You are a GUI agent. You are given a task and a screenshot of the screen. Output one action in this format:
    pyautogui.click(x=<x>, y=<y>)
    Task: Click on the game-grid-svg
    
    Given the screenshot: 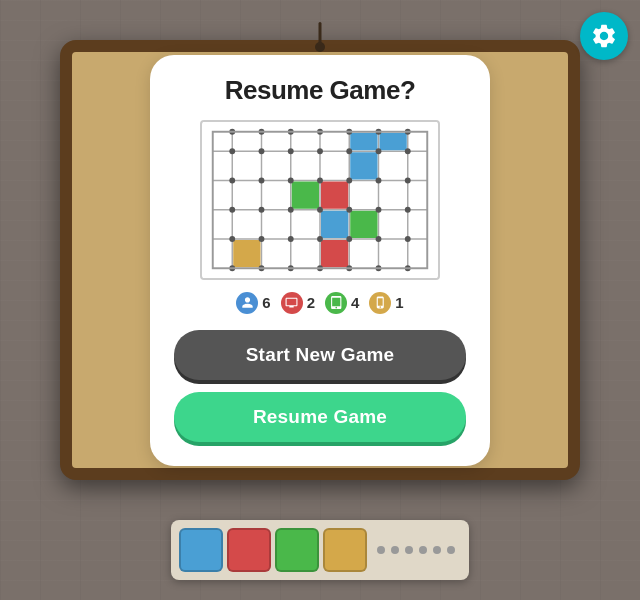 What is the action you would take?
    pyautogui.click(x=320, y=200)
    